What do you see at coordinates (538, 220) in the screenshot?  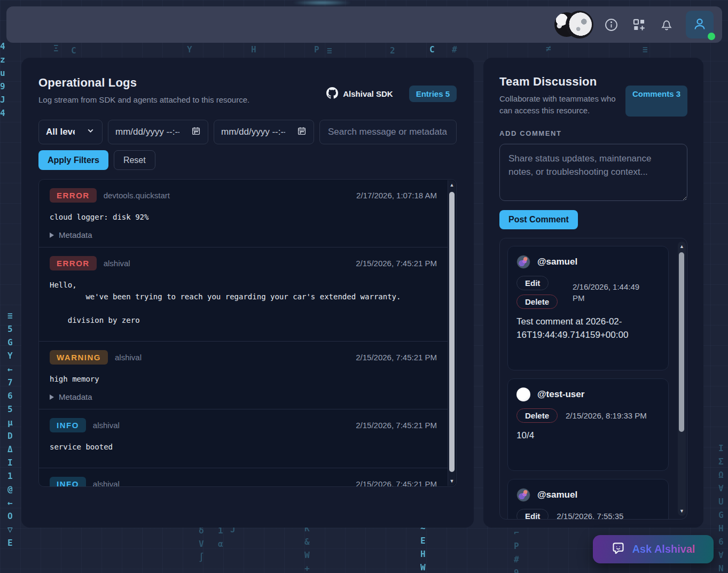 I see `post-comment-button: Post Comment` at bounding box center [538, 220].